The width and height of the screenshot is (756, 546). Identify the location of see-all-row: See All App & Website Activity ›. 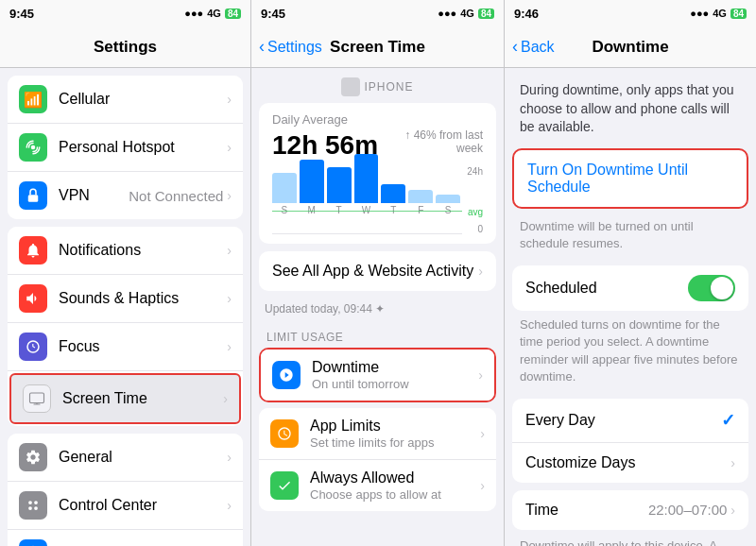
(378, 271).